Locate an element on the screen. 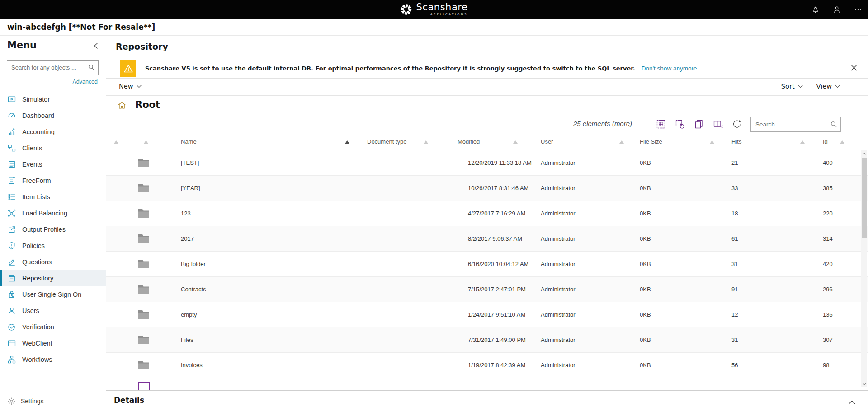 The height and width of the screenshot is (411, 868). more-ellipsis-icon is located at coordinates (858, 9).